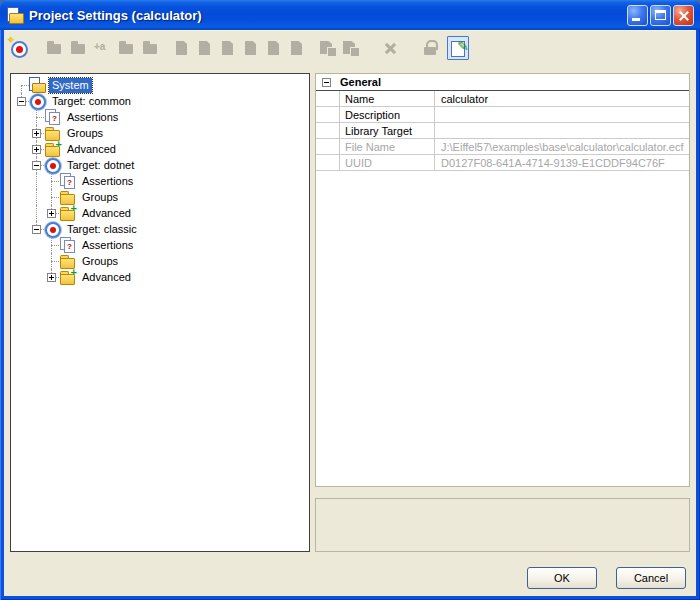  Describe the element at coordinates (638, 16) in the screenshot. I see `minimize-button` at that location.